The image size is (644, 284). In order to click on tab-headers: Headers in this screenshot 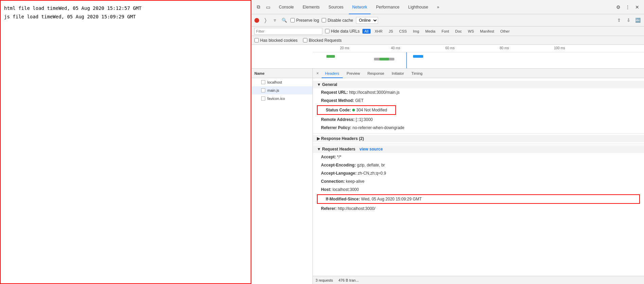, I will do `click(332, 73)`.